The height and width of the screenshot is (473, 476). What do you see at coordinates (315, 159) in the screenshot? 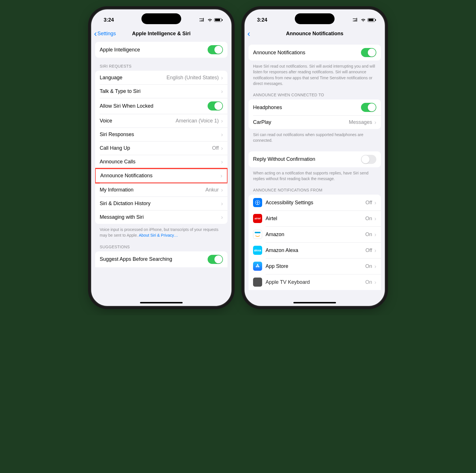
I see `row-reply-without-confirmation: Reply Without Confirmation` at bounding box center [315, 159].